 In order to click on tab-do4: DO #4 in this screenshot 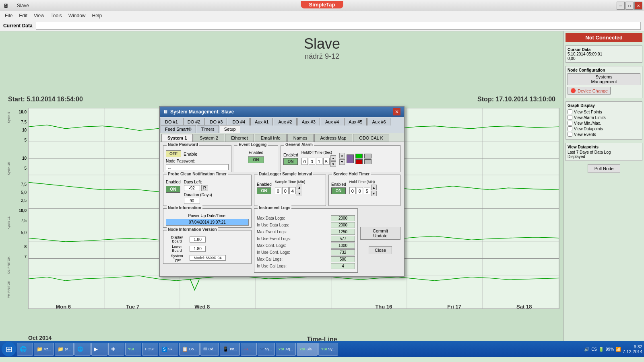, I will do `click(239, 121)`.